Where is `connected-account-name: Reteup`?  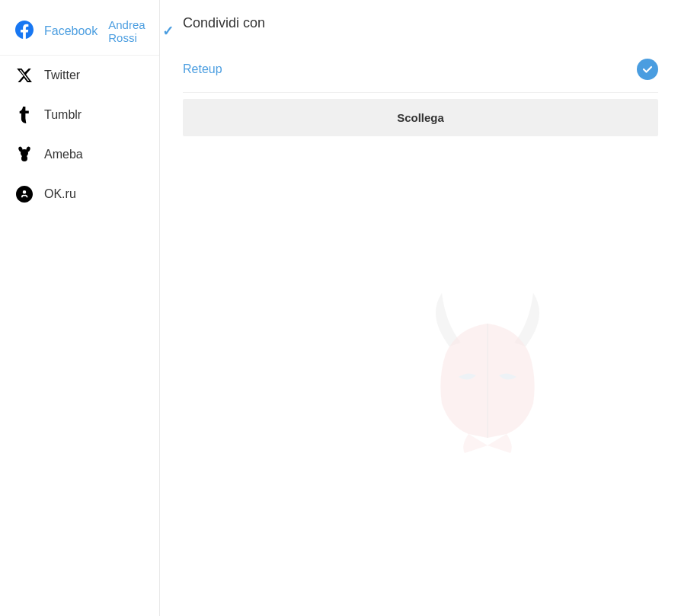
connected-account-name: Reteup is located at coordinates (203, 69).